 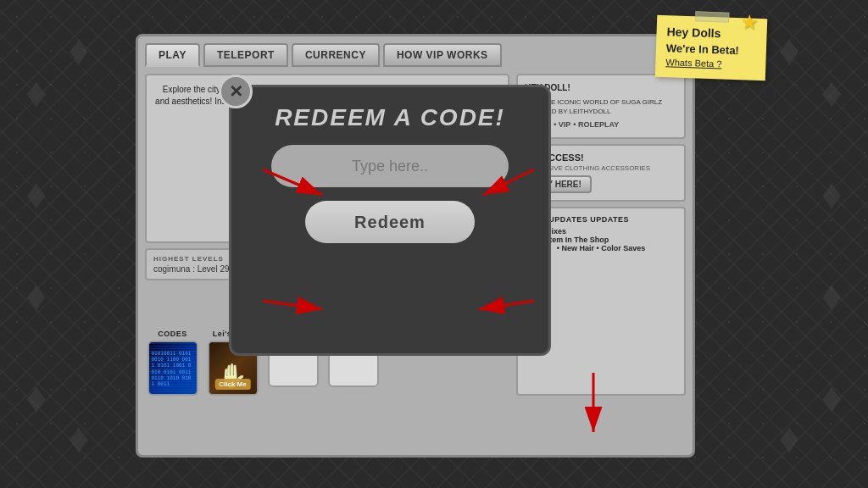 I want to click on nav-tabs: PLAY TELEPORT CURRENCY HOW VIP WORKS, so click(x=415, y=55).